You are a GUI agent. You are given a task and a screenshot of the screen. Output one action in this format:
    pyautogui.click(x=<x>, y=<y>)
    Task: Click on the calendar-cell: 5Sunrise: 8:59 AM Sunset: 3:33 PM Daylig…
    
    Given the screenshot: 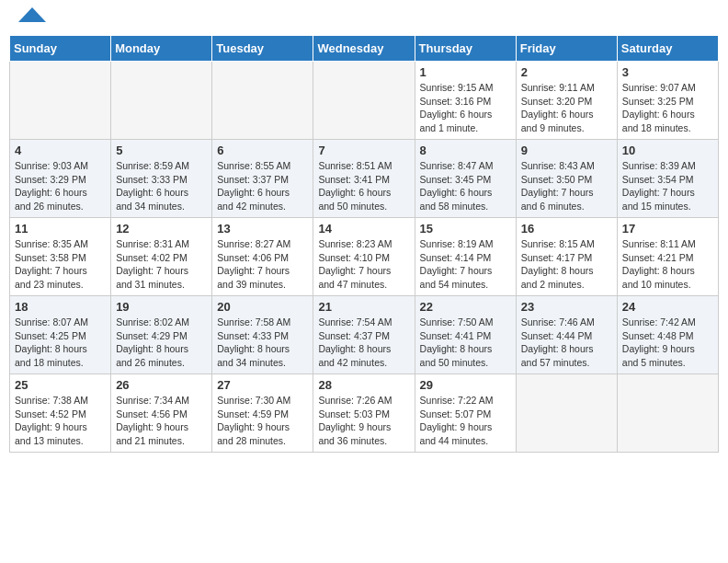 What is the action you would take?
    pyautogui.click(x=162, y=178)
    